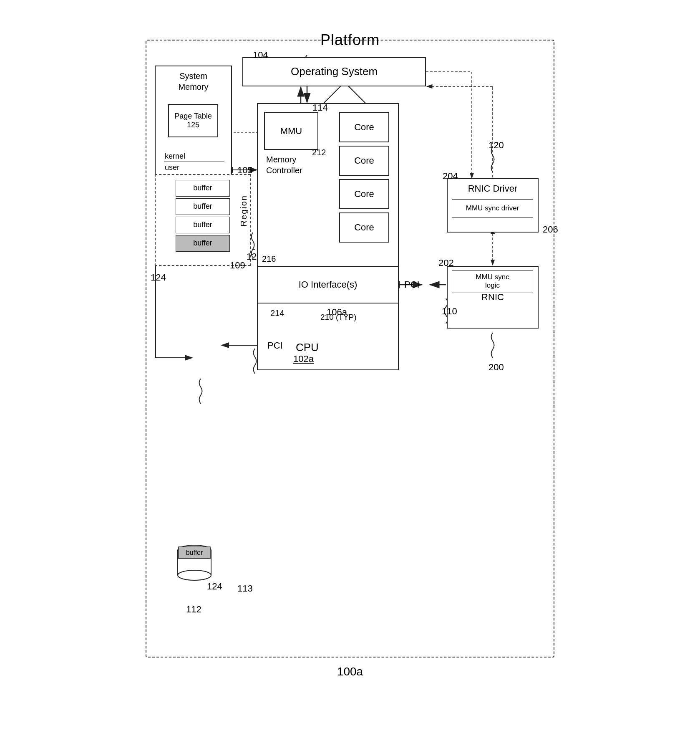 The image size is (700, 751). Describe the element at coordinates (203, 243) in the screenshot. I see `buffer-box-4: buffer` at that location.